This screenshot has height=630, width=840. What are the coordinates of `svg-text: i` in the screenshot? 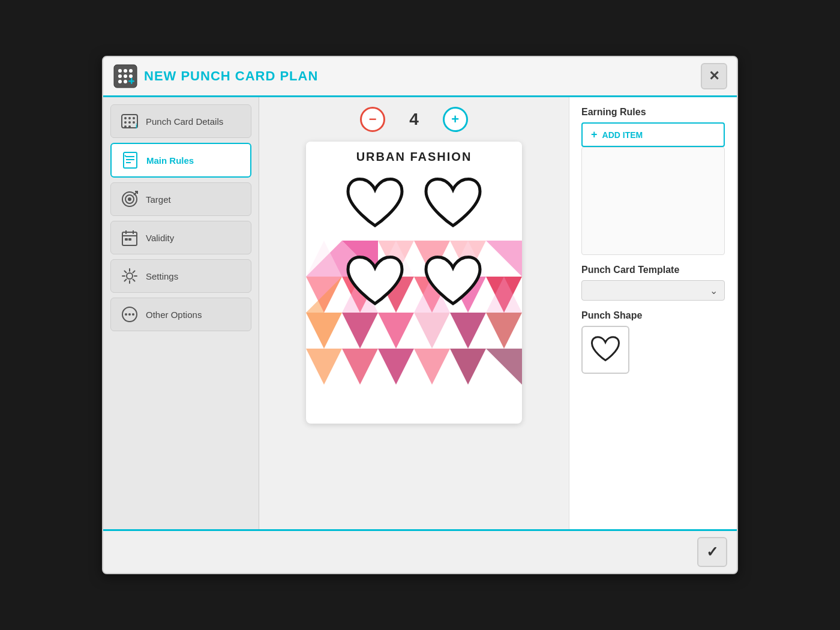 It's located at (137, 126).